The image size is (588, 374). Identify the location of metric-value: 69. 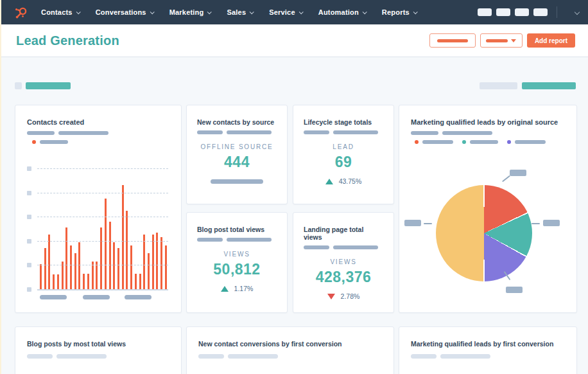
(343, 162).